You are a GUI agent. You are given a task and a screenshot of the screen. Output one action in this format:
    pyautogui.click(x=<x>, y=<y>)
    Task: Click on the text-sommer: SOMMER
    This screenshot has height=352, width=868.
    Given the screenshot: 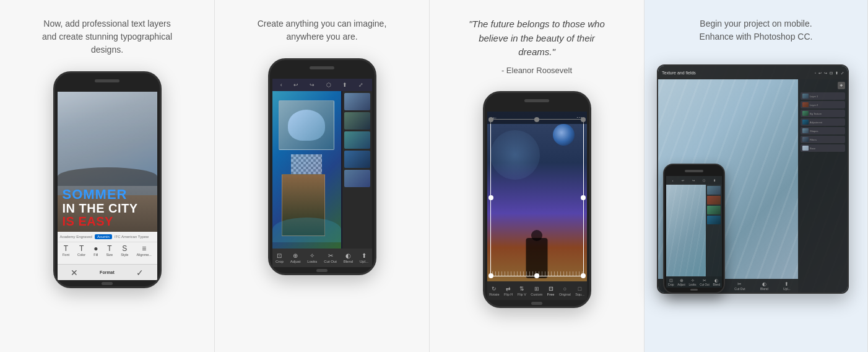 What is the action you would take?
    pyautogui.click(x=108, y=195)
    